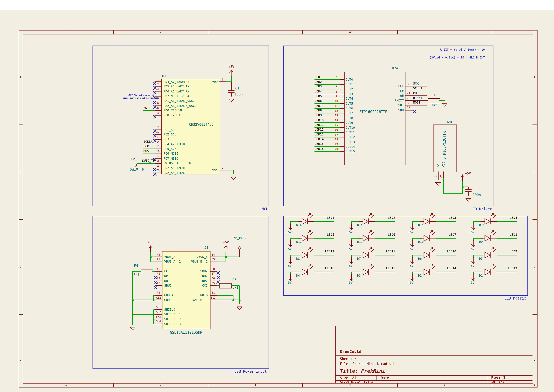 The image size is (554, 392). I want to click on component-value: 5k1, so click(137, 275).